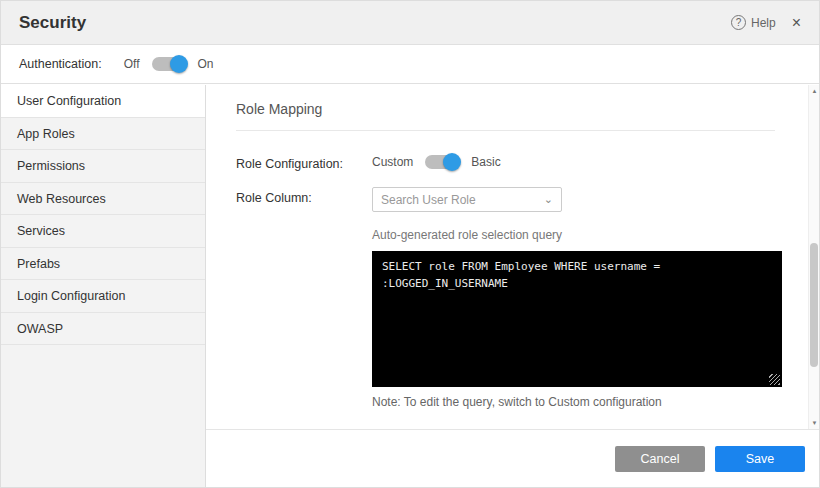  Describe the element at coordinates (60, 64) in the screenshot. I see `authentication-label: Authentication:` at that location.